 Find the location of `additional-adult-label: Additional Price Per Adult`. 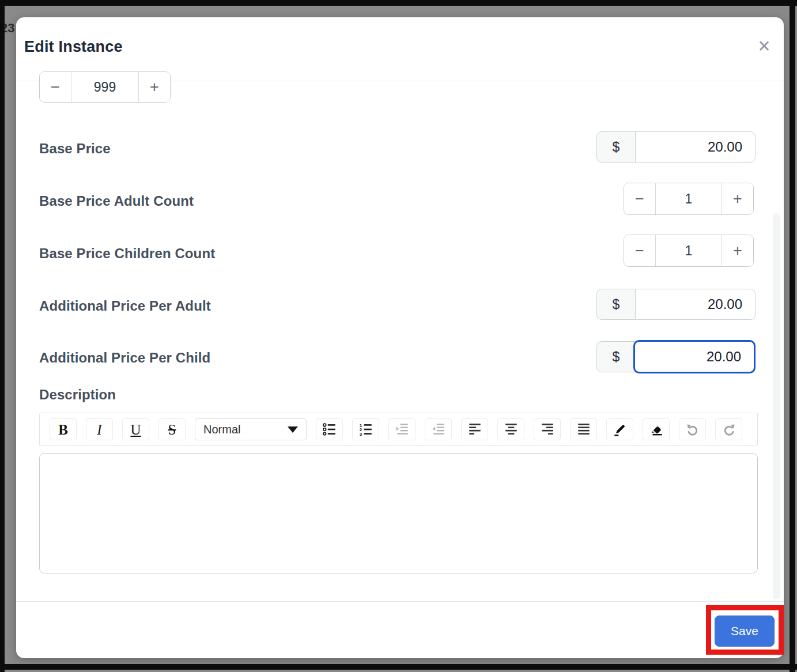

additional-adult-label: Additional Price Per Adult is located at coordinates (125, 306).